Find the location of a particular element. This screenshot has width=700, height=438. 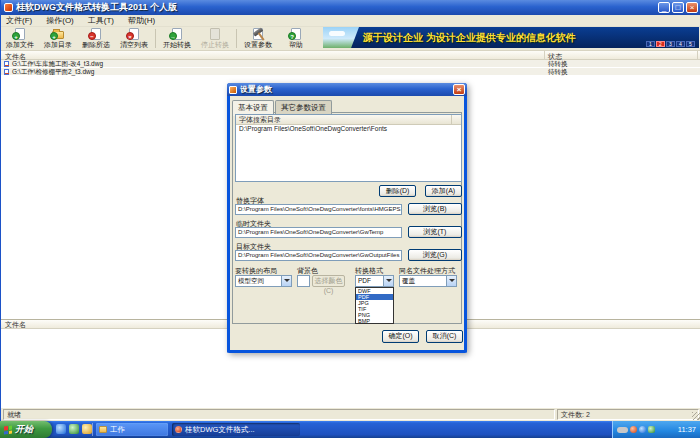

banner-page-4: 4 is located at coordinates (680, 44).